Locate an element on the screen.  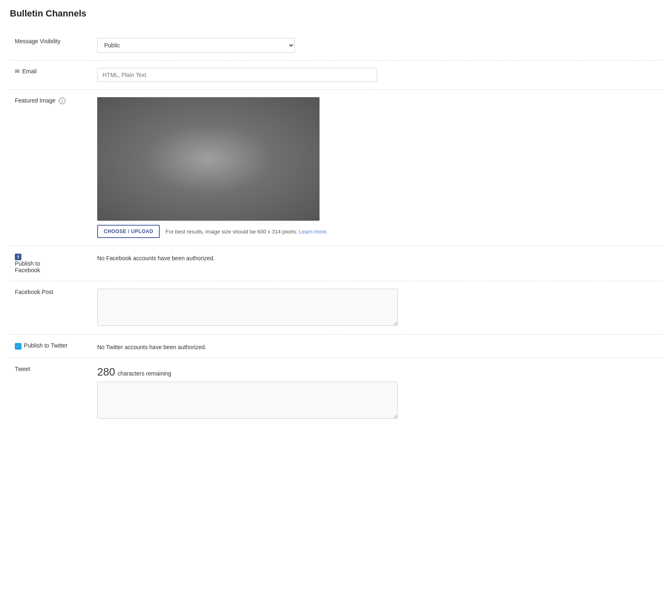
publish-twitter-row: 🐦 Publish to Twitter No Twitter accounts… is located at coordinates (336, 347).